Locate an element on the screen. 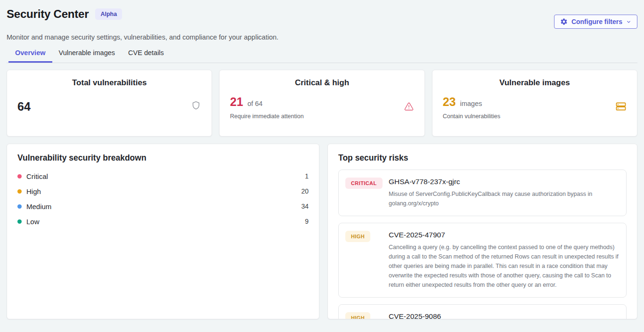 Image resolution: width=644 pixels, height=332 pixels. chevron-down-icon is located at coordinates (628, 22).